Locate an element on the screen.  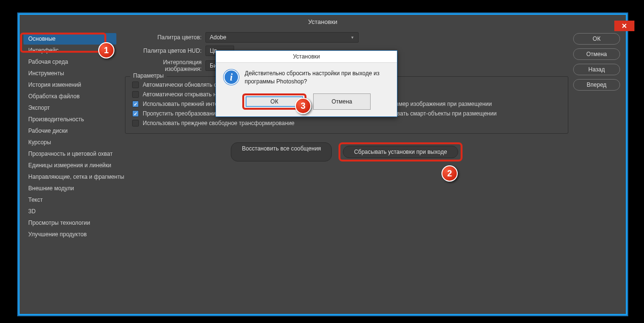
titlebar: Установки ✕ is located at coordinates (323, 22).